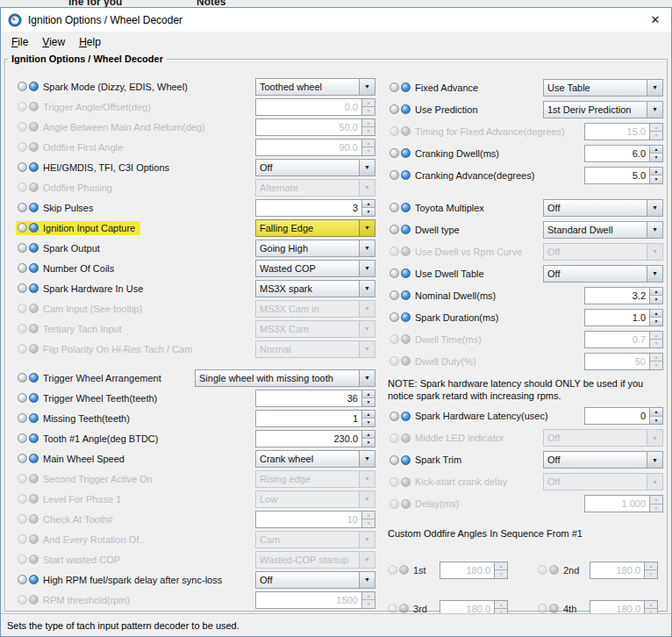 The width and height of the screenshot is (672, 637). Describe the element at coordinates (525, 533) in the screenshot. I see `custom-oddfire-title: Custom Oddfire Angles In Sequence From #…` at that location.